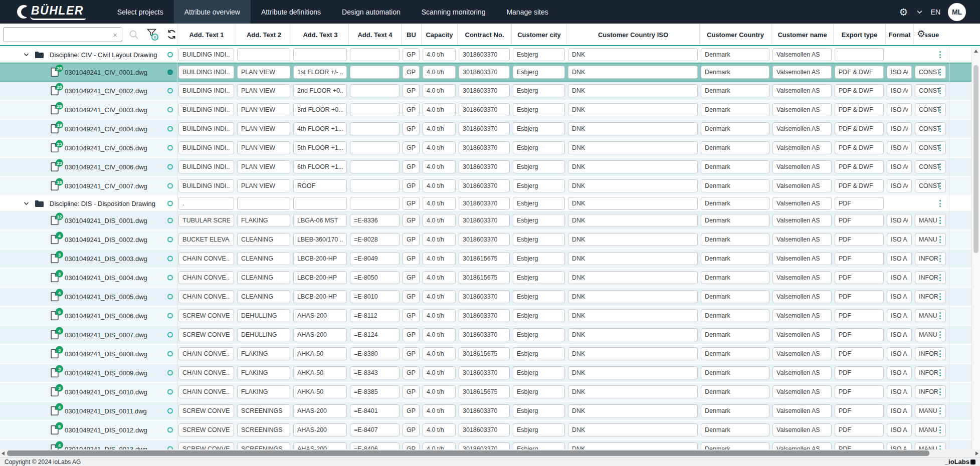 The height and width of the screenshot is (466, 980). I want to click on language-selector: EN, so click(935, 12).